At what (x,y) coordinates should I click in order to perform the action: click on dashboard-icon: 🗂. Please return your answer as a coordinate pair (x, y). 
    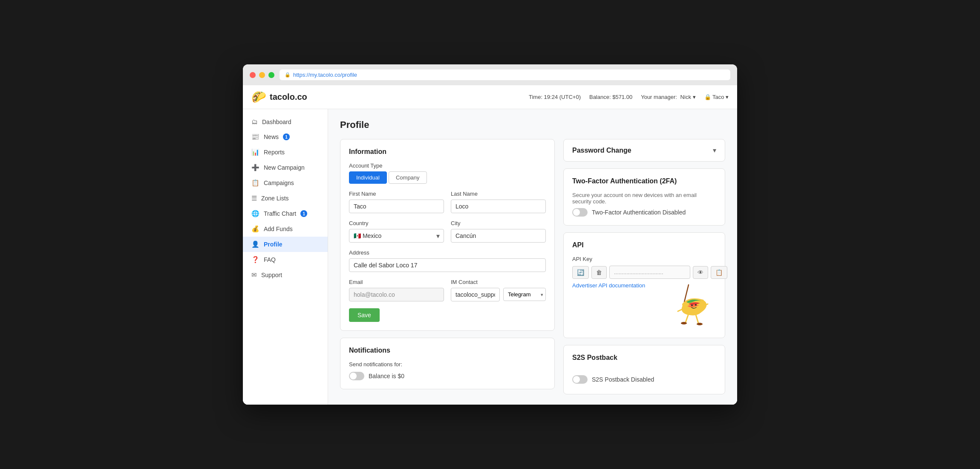
    Looking at the image, I should click on (255, 122).